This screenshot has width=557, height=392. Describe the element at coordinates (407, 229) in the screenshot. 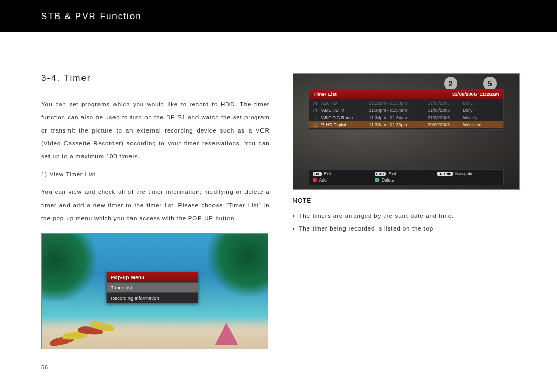

I see `note-bullet: The timer being recorded is listed on th…` at that location.